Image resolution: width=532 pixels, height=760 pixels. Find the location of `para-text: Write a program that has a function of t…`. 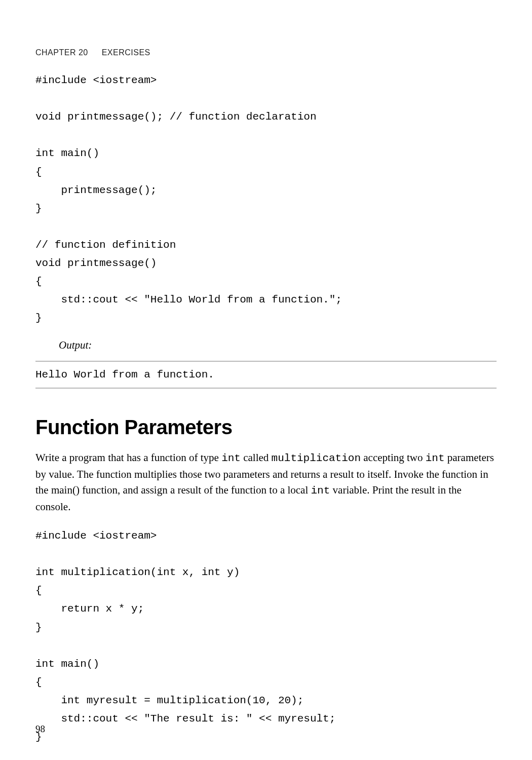

para-text: Write a program that has a function of t… is located at coordinates (129, 458).